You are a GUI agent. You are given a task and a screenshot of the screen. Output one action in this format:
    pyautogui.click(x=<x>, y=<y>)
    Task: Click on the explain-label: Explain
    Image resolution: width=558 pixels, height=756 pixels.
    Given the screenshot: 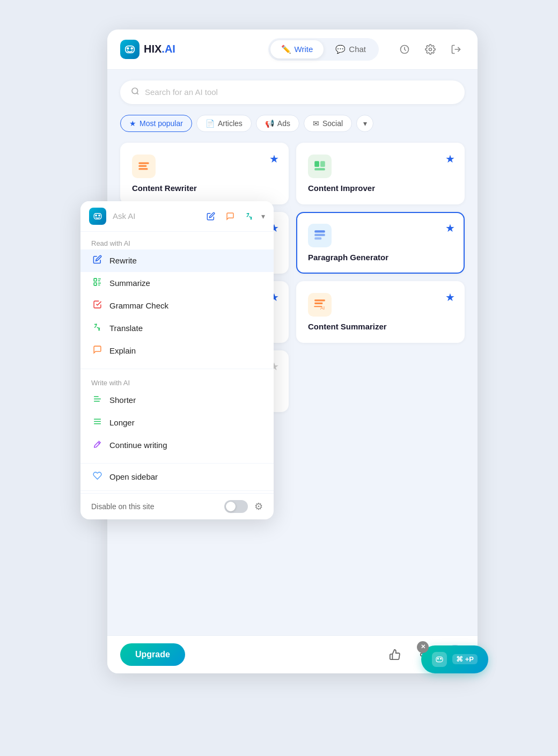 What is the action you would take?
    pyautogui.click(x=122, y=351)
    